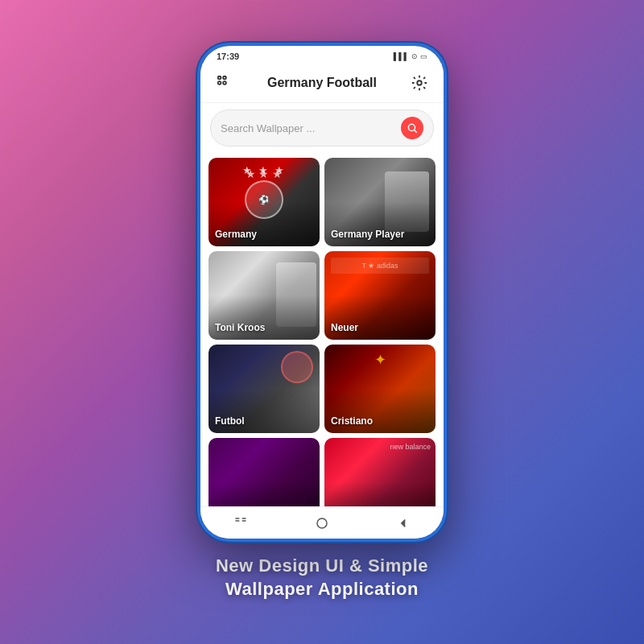  Describe the element at coordinates (352, 421) in the screenshot. I see `grid-item-label-cristiano: Cristiano` at that location.